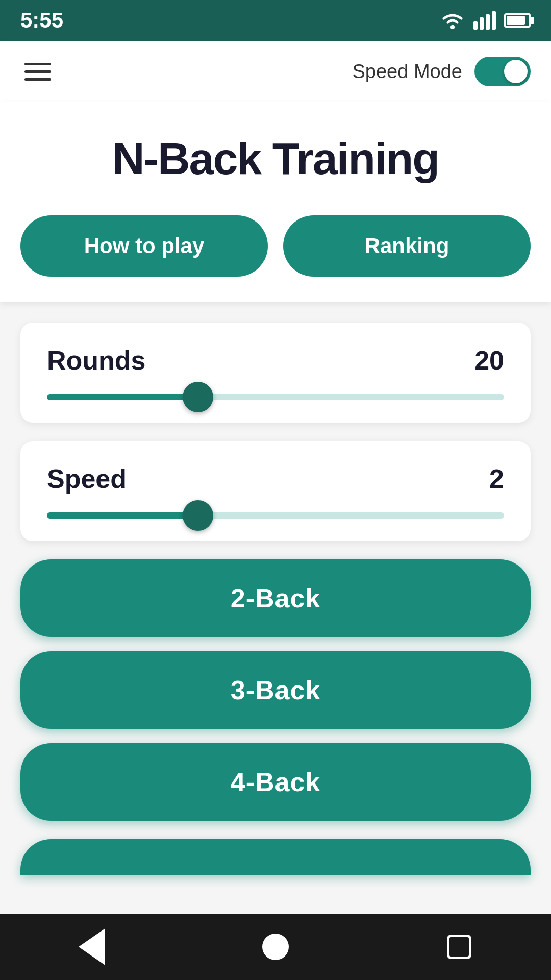 The width and height of the screenshot is (551, 980). I want to click on rounds-header: Rounds 20, so click(276, 360).